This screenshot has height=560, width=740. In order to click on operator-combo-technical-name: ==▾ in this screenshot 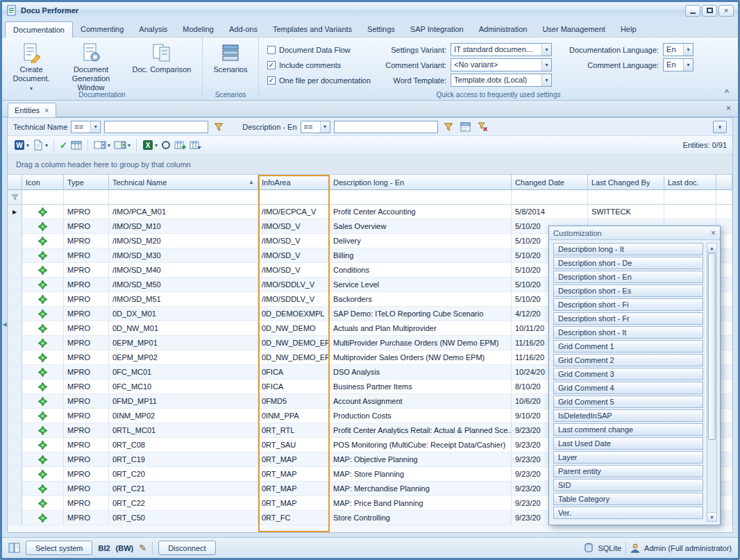, I will do `click(86, 127)`.